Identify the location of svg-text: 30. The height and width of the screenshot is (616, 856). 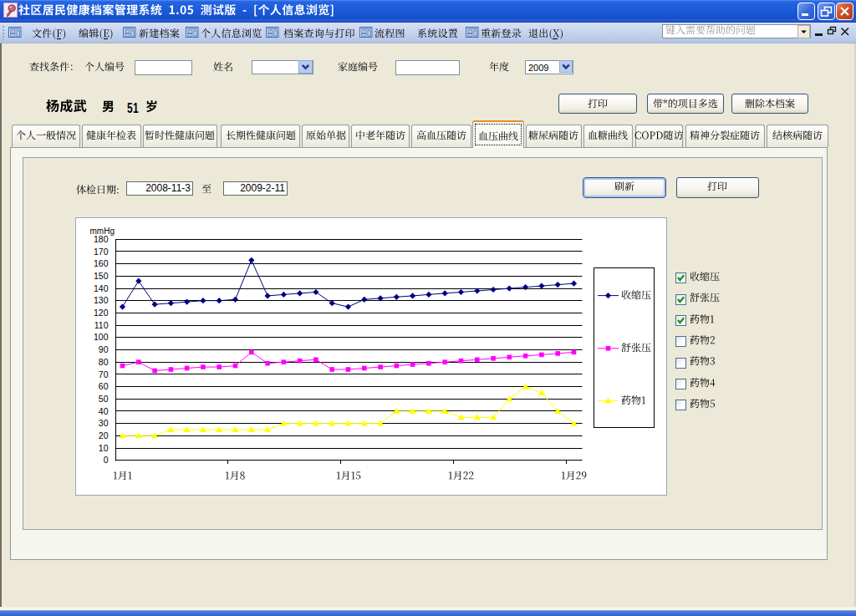
(104, 423).